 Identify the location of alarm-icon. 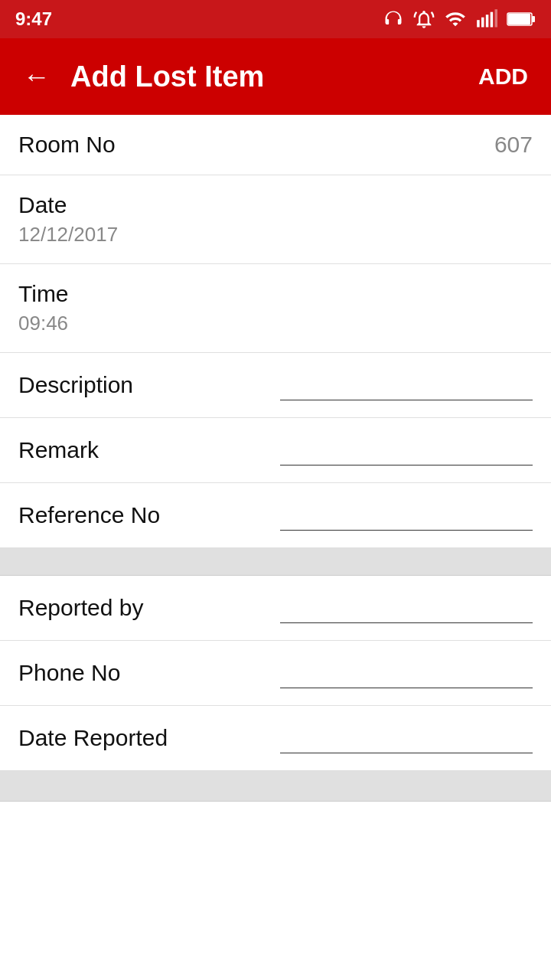
(424, 19).